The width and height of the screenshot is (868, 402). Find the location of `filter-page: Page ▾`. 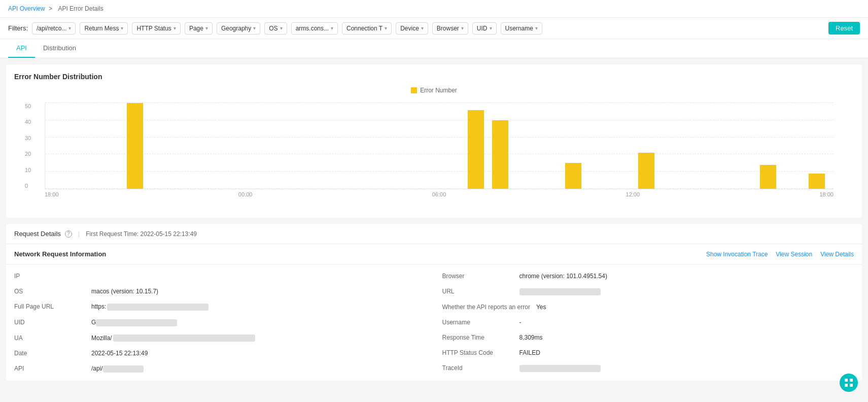

filter-page: Page ▾ is located at coordinates (199, 28).